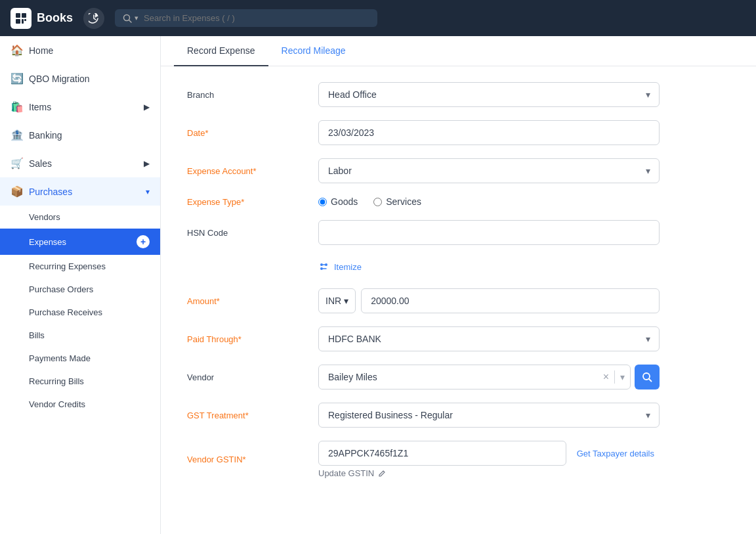 The image size is (756, 534). I want to click on purchases-icon: 📦, so click(16, 192).